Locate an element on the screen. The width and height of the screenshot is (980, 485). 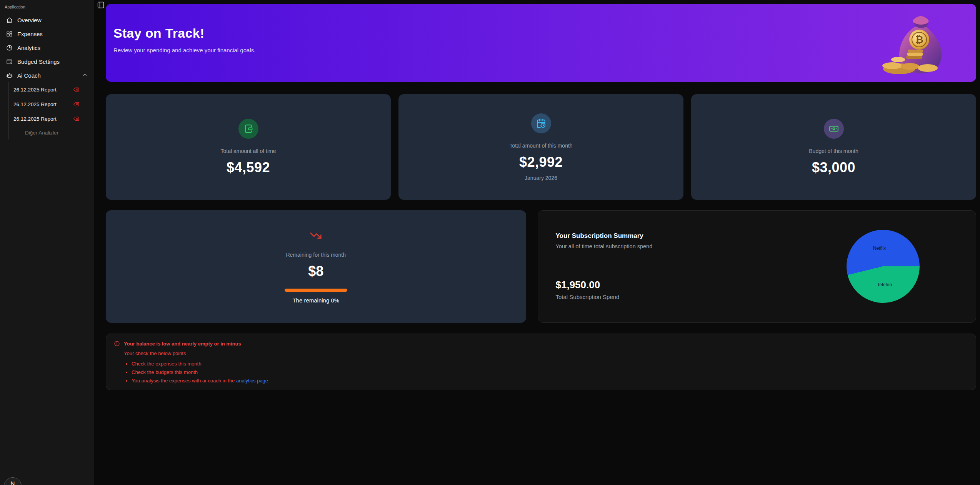
subscription-total: $1,950.00 is located at coordinates (578, 285).